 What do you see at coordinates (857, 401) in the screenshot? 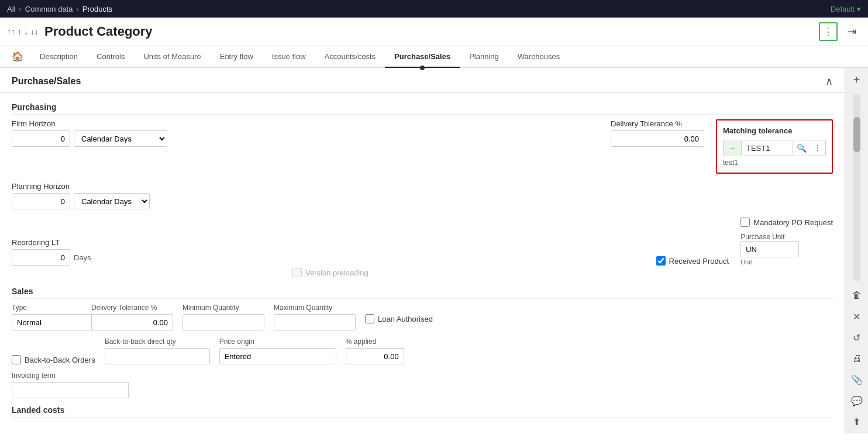
I see `comment-icon: 💬` at bounding box center [857, 401].